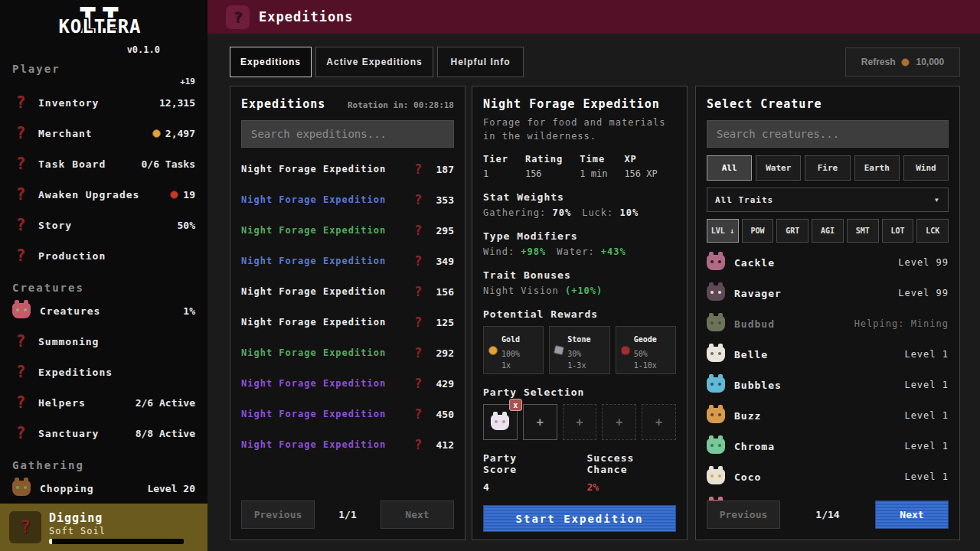 The image size is (980, 551). What do you see at coordinates (828, 354) in the screenshot?
I see `creature-list-item: Belle Level 1` at bounding box center [828, 354].